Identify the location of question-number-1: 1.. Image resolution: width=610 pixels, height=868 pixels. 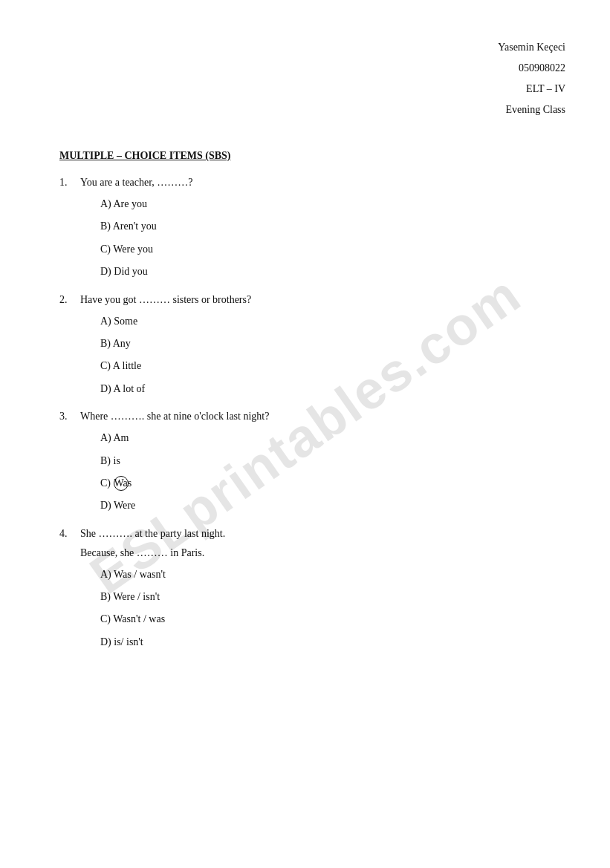
(70, 183).